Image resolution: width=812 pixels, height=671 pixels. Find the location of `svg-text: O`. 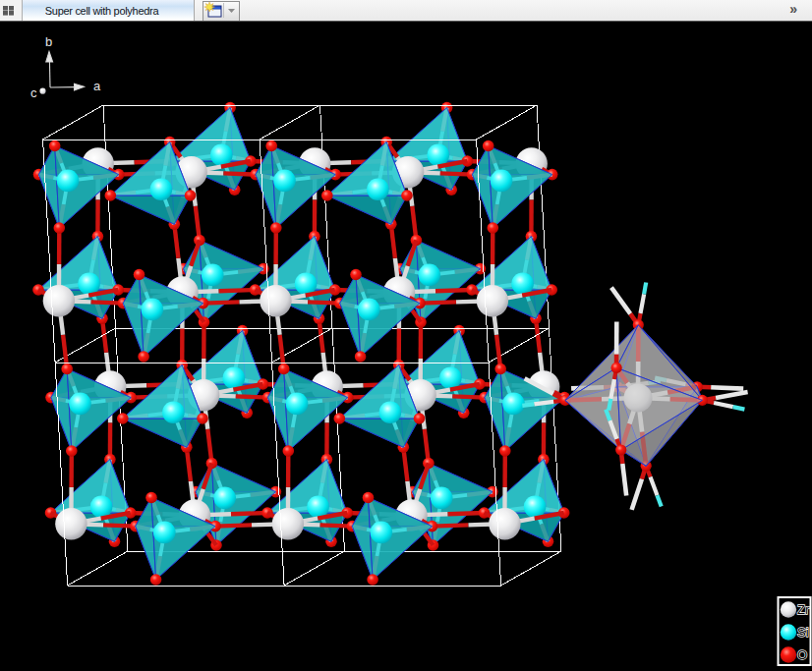

svg-text: O is located at coordinates (802, 654).